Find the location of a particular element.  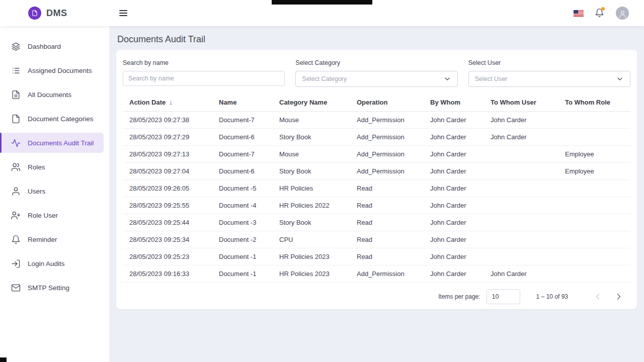

items-per-page-label: Items per page: is located at coordinates (459, 297).